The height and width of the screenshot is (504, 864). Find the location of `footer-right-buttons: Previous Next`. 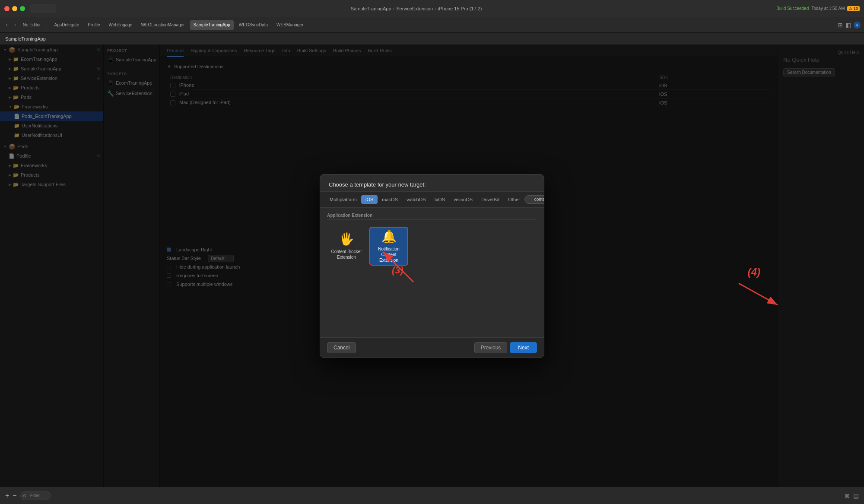

footer-right-buttons: Previous Next is located at coordinates (505, 348).